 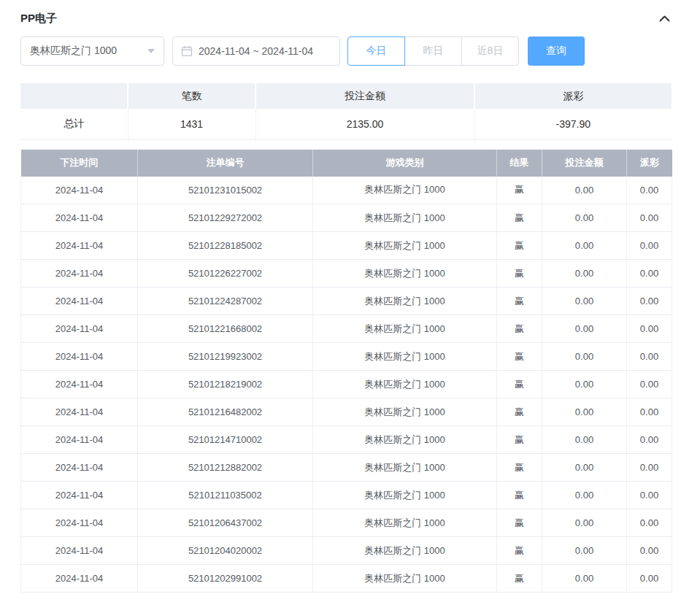 I want to click on summary-header-payout: 派彩, so click(x=573, y=96).